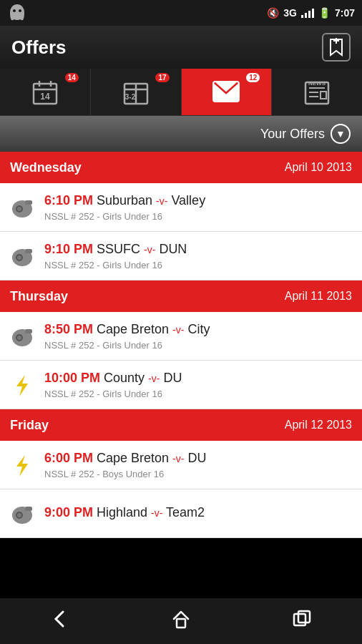 This screenshot has width=362, height=644. Describe the element at coordinates (181, 425) in the screenshot. I see `day-header-friday: Friday April 12 2013` at that location.